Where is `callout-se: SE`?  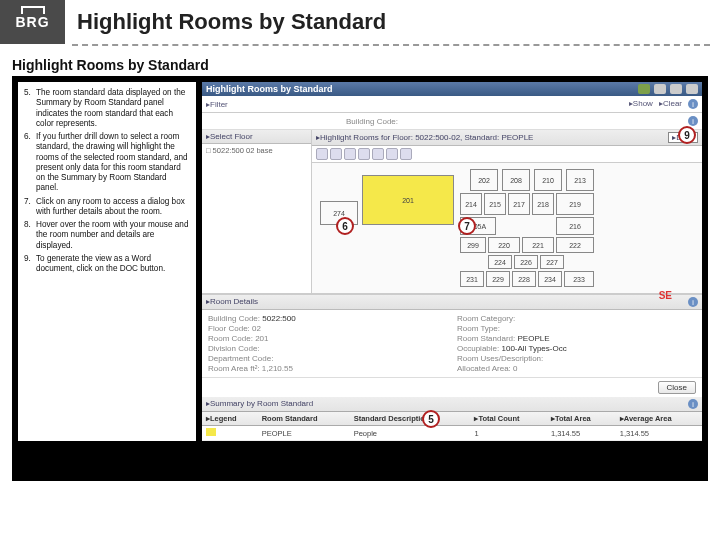 callout-se: SE is located at coordinates (666, 296).